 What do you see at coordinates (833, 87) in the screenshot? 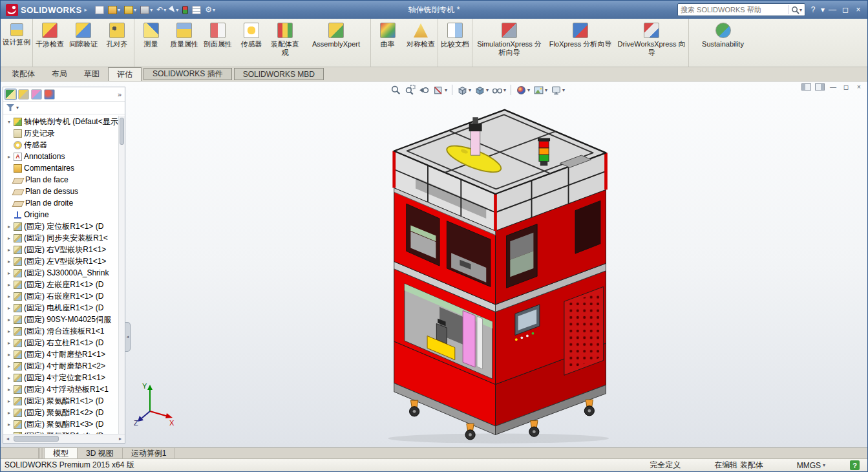
I see `doc-minimize-icon: —` at bounding box center [833, 87].